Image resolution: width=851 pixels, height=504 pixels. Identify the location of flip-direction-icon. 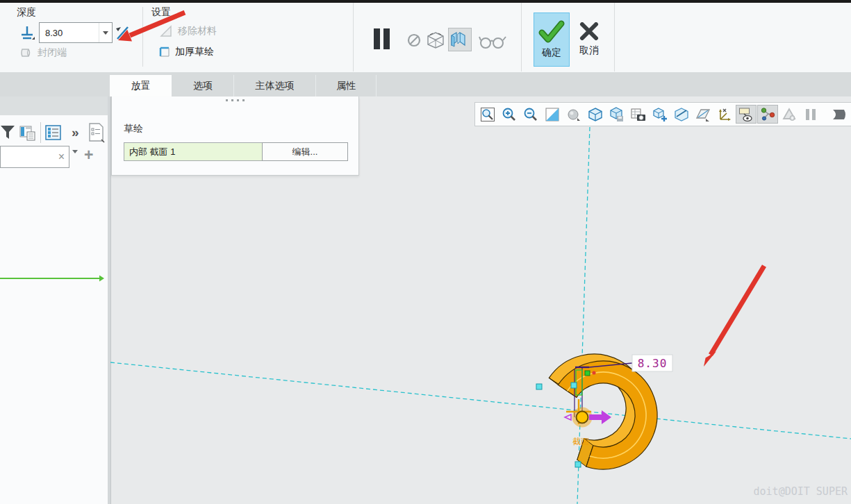
(123, 33).